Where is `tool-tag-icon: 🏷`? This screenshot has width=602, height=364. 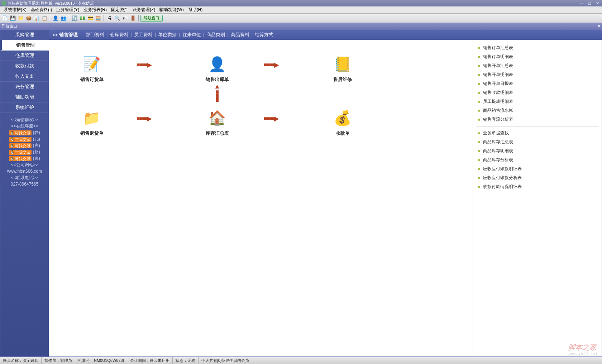 tool-tag-icon: 🏷 is located at coordinates (125, 18).